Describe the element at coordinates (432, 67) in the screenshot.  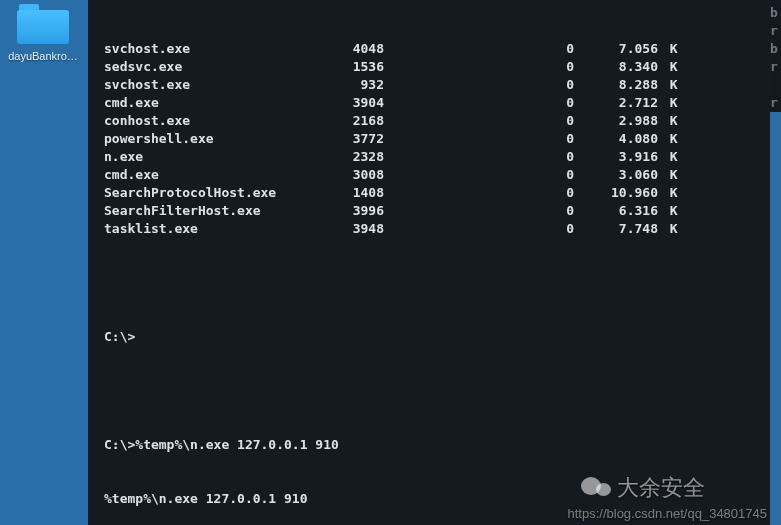
I see `tasklist-row: sedsvc.exe153608.340 K` at that location.